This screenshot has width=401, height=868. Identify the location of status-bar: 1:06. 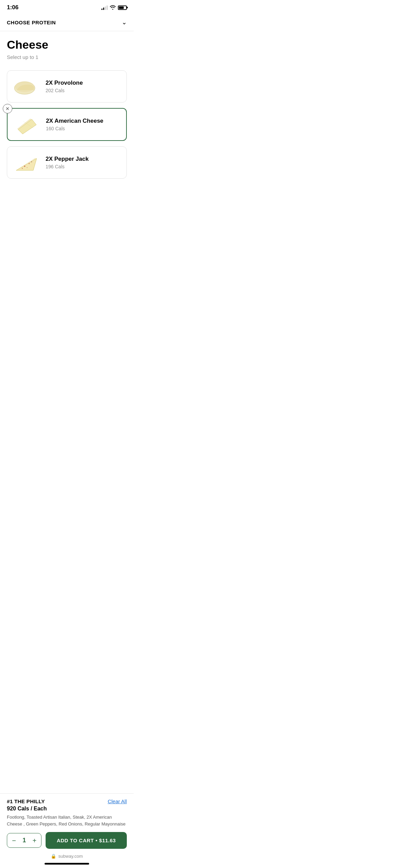
(67, 7).